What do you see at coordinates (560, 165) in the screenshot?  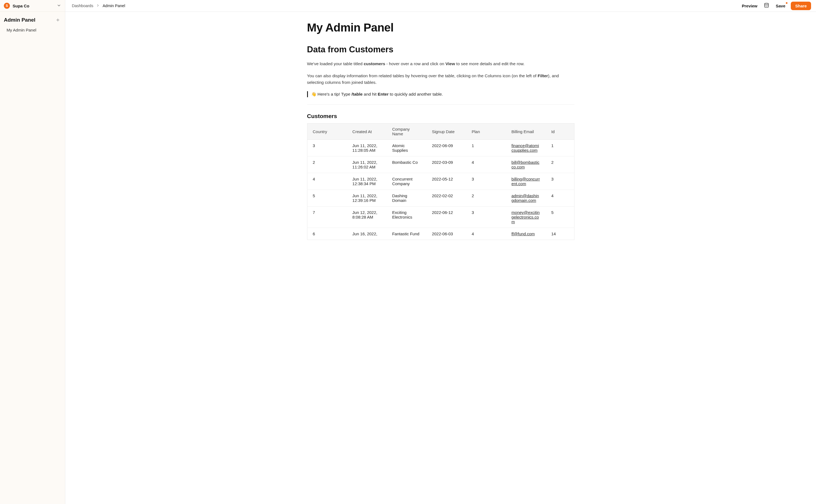 I see `cell-id: 2` at bounding box center [560, 165].